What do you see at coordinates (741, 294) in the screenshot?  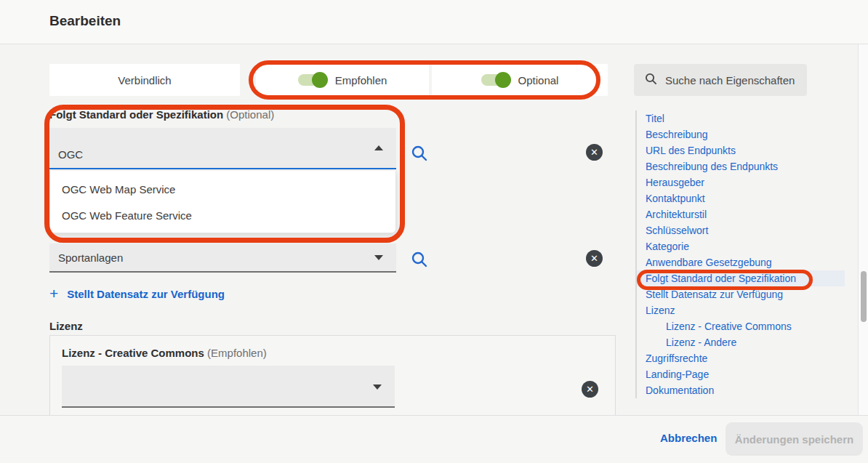 I see `property-list-item: Stellt Datensatz zur Verfügung` at bounding box center [741, 294].